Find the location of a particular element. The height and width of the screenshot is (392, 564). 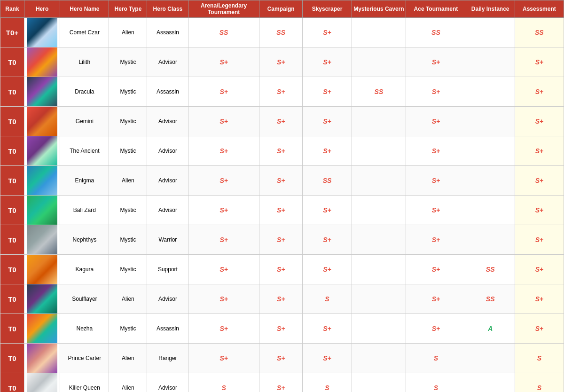

col-hero: Hero is located at coordinates (42, 9).